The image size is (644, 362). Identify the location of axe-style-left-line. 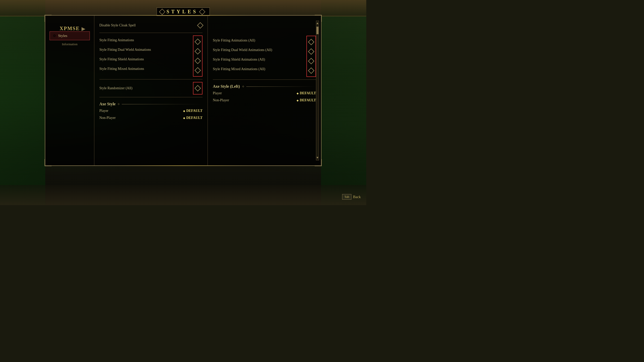
(281, 86).